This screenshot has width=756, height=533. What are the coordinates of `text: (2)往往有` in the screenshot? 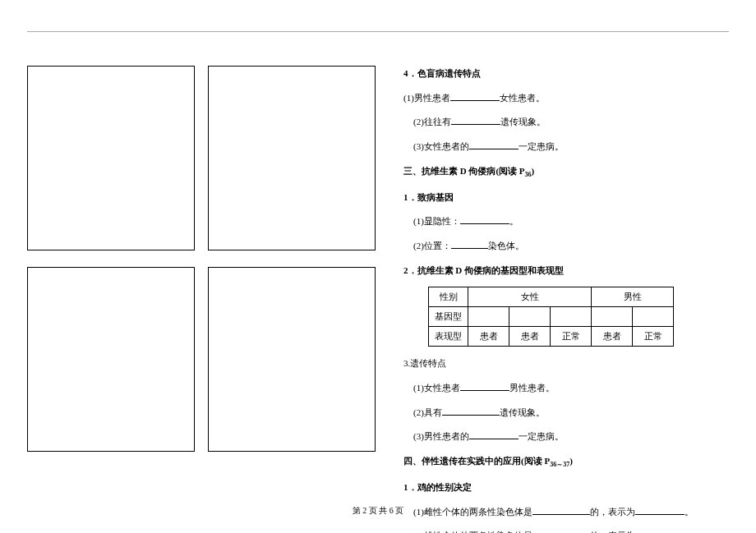 It's located at (432, 122).